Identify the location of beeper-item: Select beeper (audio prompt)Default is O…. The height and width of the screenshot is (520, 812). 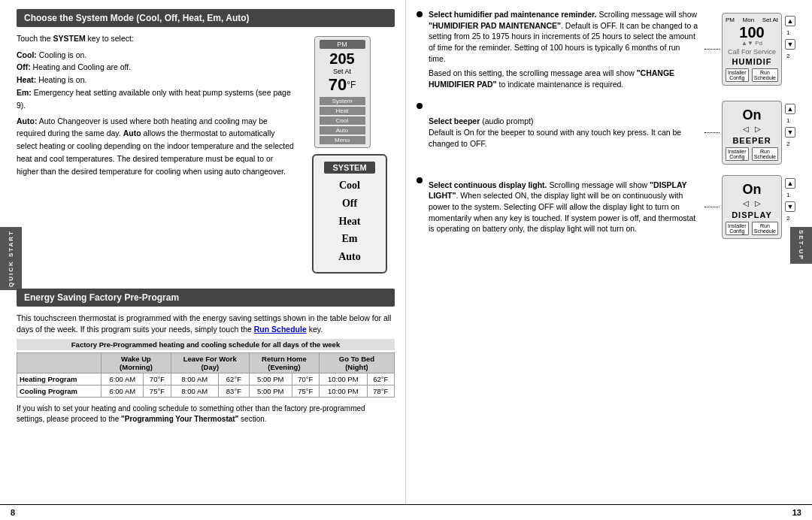
(606, 132).